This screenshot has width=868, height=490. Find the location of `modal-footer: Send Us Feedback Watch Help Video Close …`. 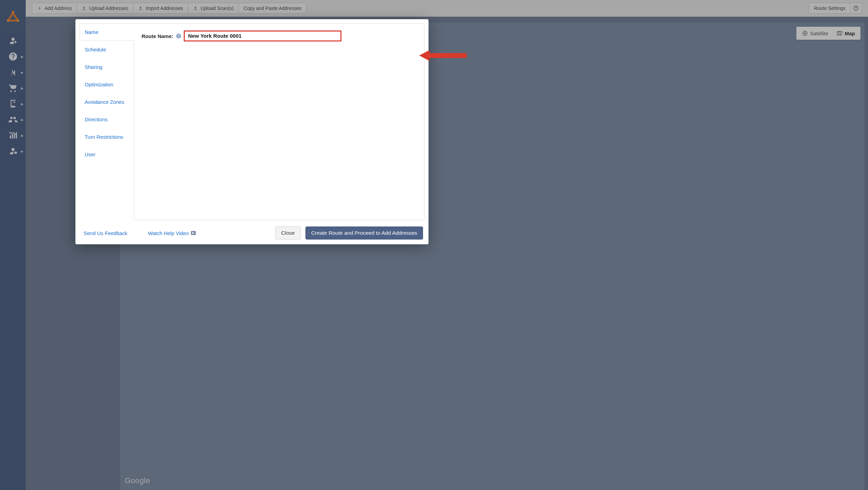

modal-footer: Send Us Feedback Watch Help Video Close … is located at coordinates (252, 234).